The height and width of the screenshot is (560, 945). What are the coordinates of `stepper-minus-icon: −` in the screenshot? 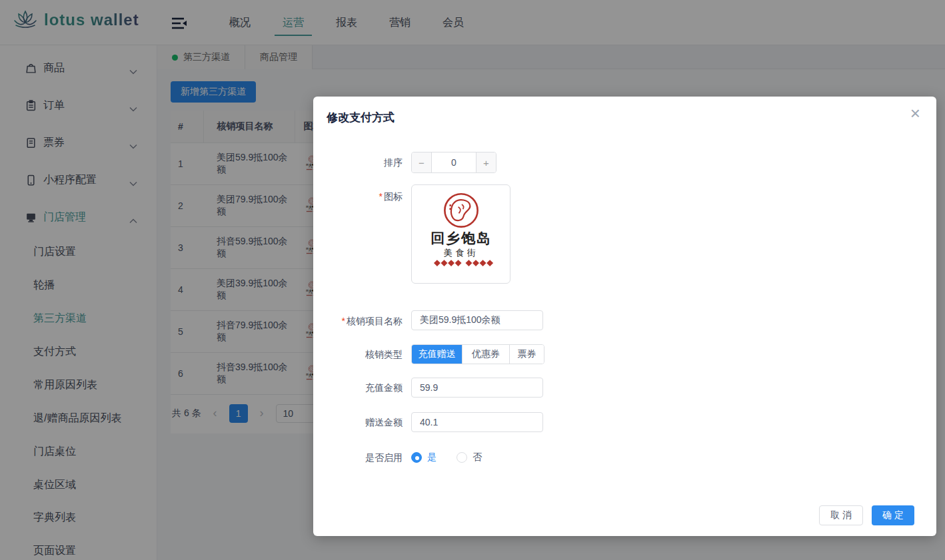 It's located at (422, 162).